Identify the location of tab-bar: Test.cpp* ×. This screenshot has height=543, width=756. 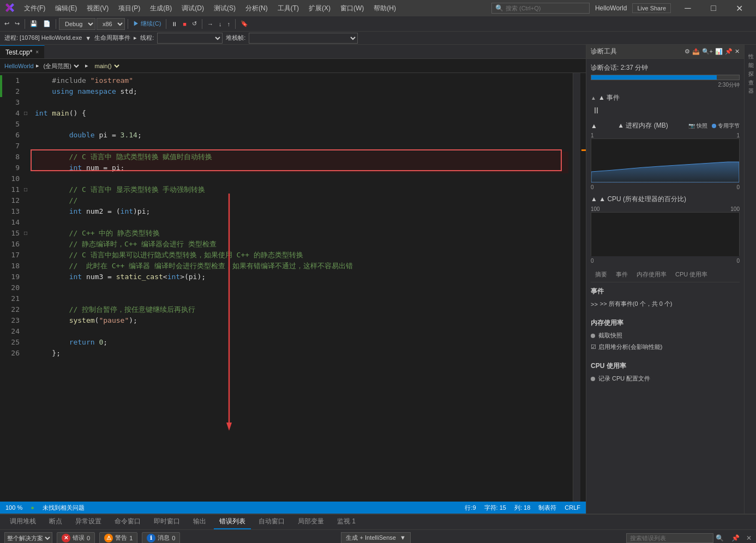
(293, 52).